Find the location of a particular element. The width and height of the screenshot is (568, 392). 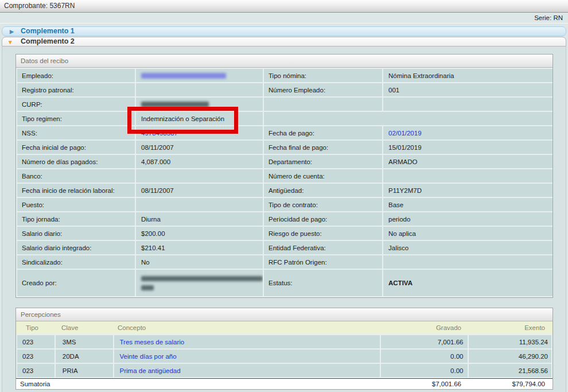

field-label-riesgo-puesto: Riesgo de puesto: is located at coordinates (323, 233).